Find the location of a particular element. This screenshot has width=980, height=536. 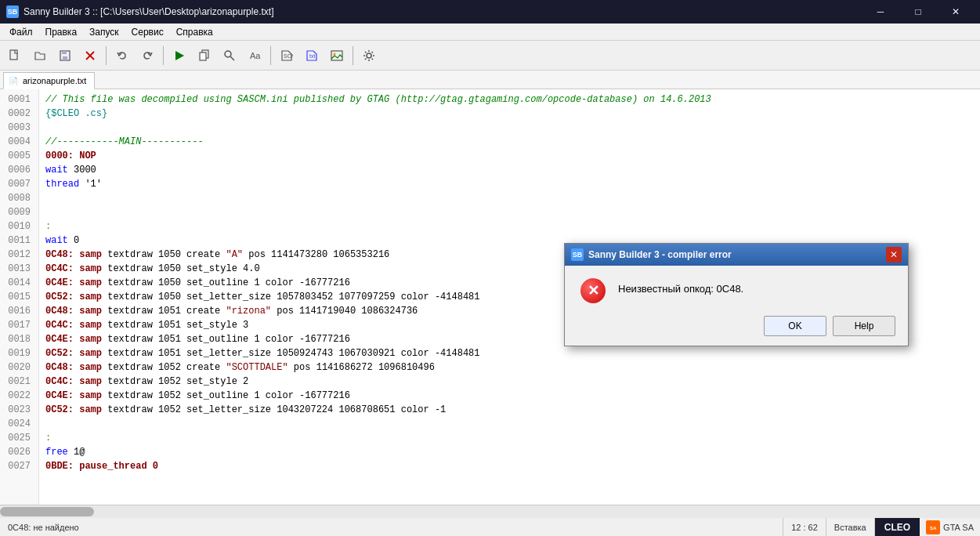

compiler-error-dialog: SB Sanny Builder 3 - compiler error ✕ ✕ … is located at coordinates (736, 295).